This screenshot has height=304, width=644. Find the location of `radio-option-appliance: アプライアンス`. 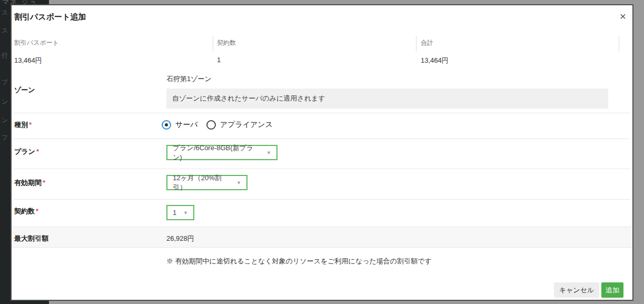

radio-option-appliance: アプライアンス is located at coordinates (240, 125).